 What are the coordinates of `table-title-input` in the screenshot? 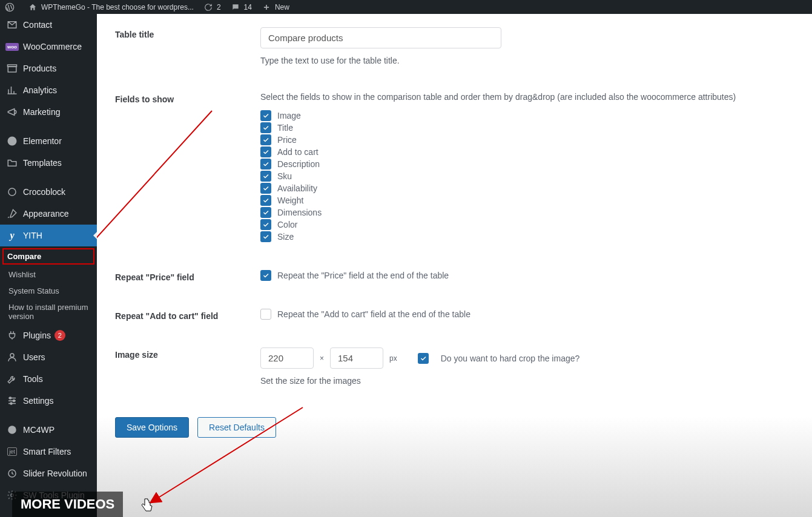 It's located at (381, 38).